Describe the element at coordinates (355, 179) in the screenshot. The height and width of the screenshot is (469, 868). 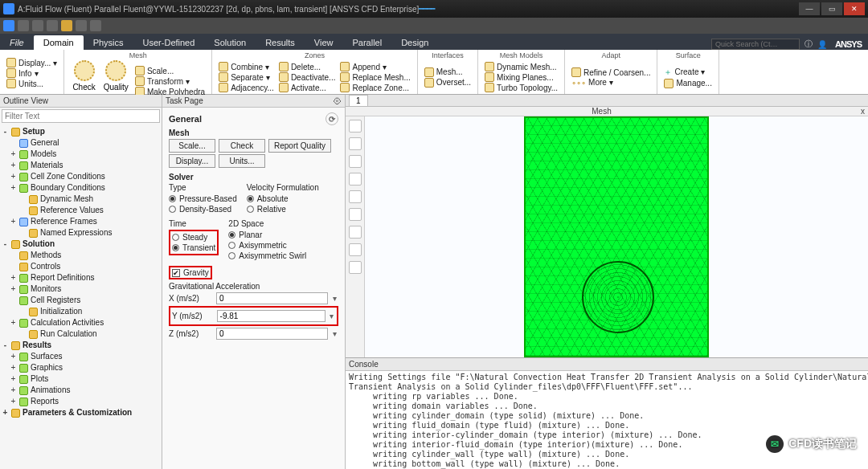
I see `rotate-icon` at that location.